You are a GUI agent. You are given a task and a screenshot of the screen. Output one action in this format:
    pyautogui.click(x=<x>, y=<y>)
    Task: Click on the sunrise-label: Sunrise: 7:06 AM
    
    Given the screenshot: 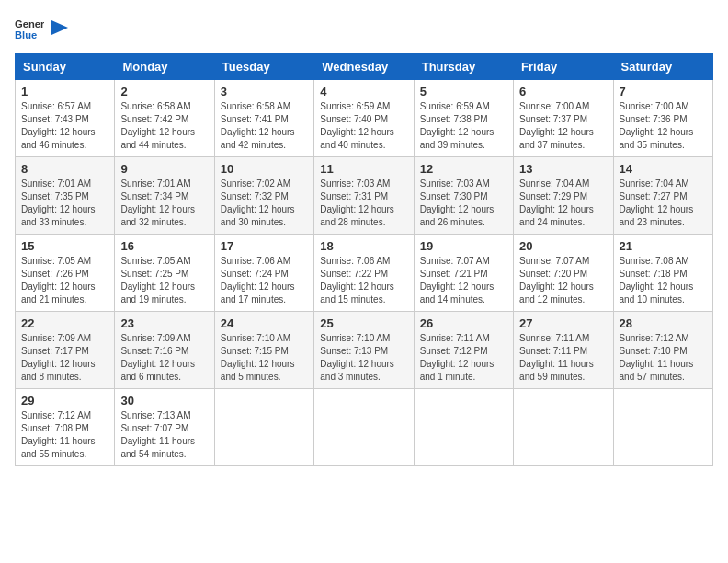 What is the action you would take?
    pyautogui.click(x=355, y=261)
    